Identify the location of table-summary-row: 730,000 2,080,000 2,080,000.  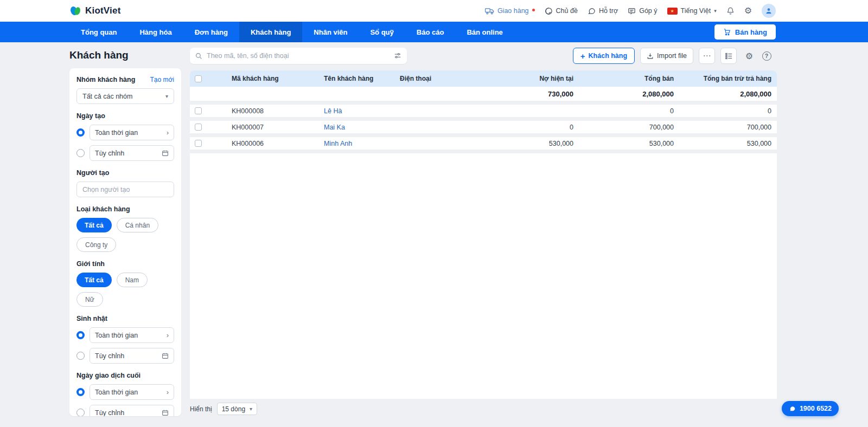
(483, 95).